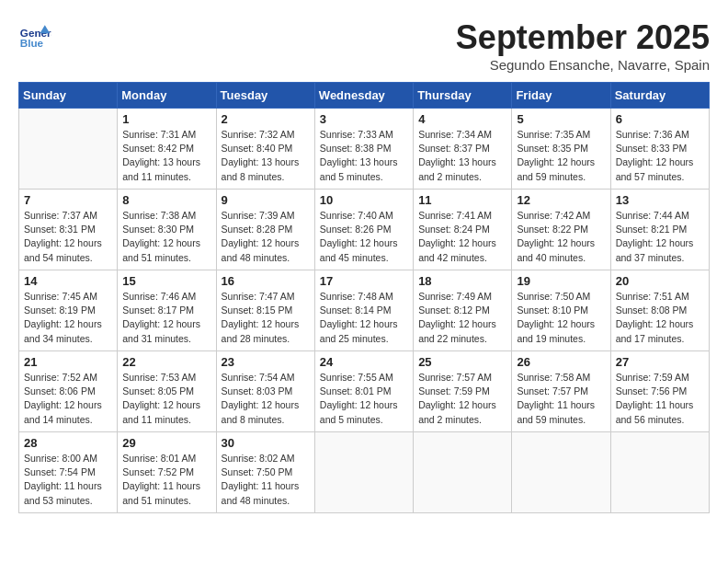 The height and width of the screenshot is (563, 728). I want to click on day-number: 24, so click(364, 362).